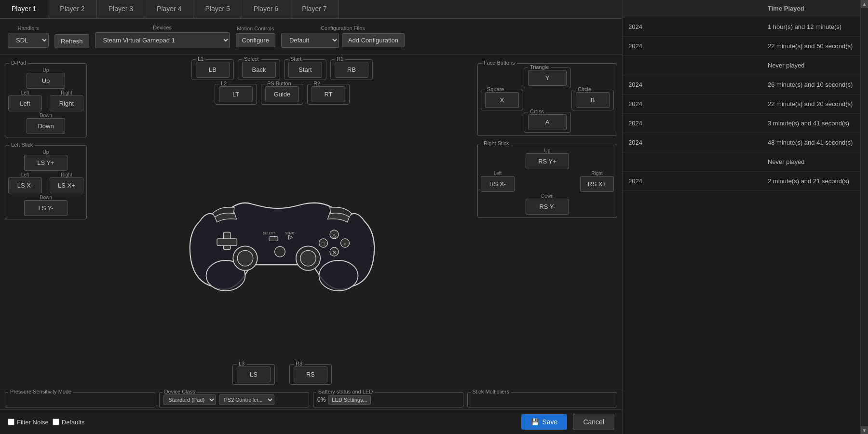 This screenshot has width=868, height=434. What do you see at coordinates (340, 59) in the screenshot?
I see `r1-title: R1` at bounding box center [340, 59].